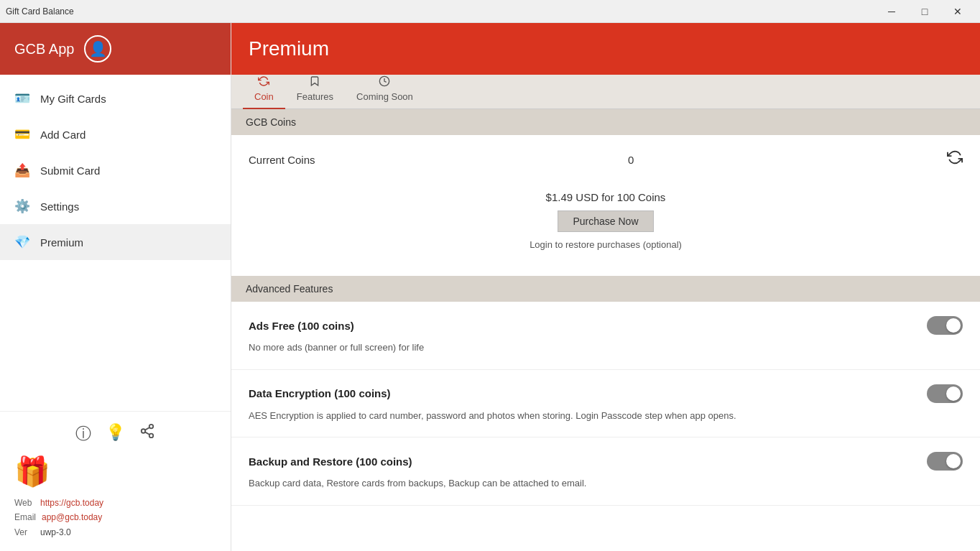 The height and width of the screenshot is (551, 980). I want to click on web-link: https://gcb.today, so click(72, 503).